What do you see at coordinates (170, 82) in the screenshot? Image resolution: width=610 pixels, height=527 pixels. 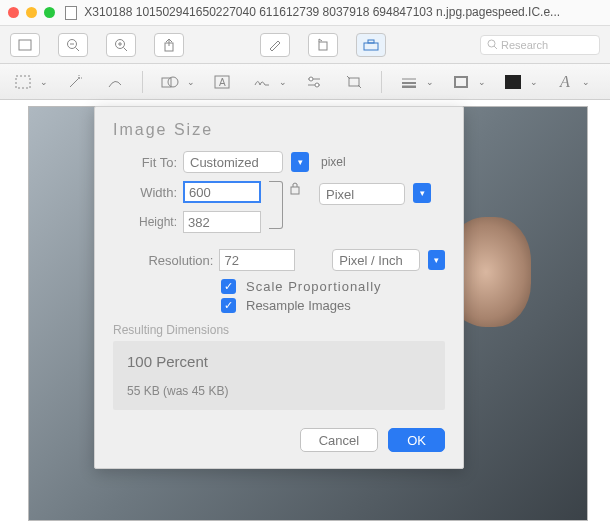 I see `shapes-icon` at bounding box center [170, 82].